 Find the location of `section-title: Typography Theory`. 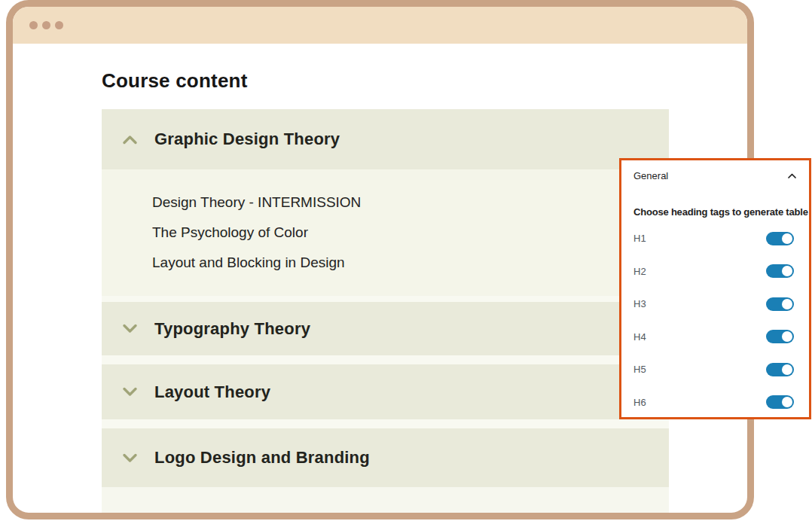

section-title: Typography Theory is located at coordinates (232, 329).